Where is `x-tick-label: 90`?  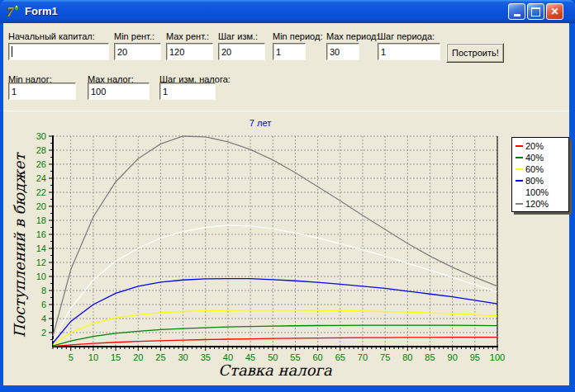
x-tick-label: 90 is located at coordinates (453, 357).